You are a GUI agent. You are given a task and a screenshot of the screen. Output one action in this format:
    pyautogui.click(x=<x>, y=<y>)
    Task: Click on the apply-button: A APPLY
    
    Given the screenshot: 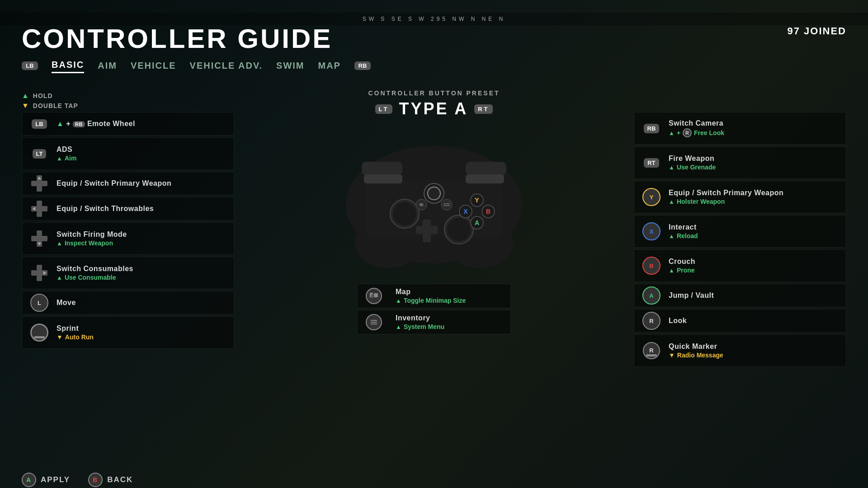 What is the action you would take?
    pyautogui.click(x=46, y=480)
    